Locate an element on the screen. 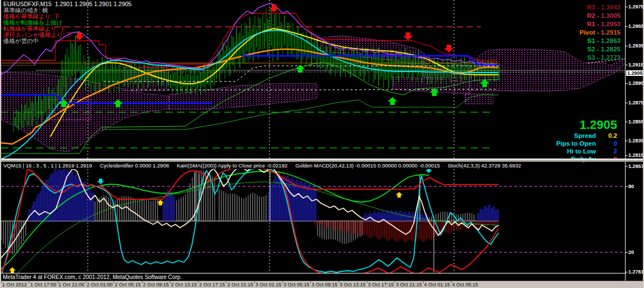 Image resolution: width=644 pixels, height=288 pixels. time-axis-label: 3 Oct 21:15 is located at coordinates (409, 285).